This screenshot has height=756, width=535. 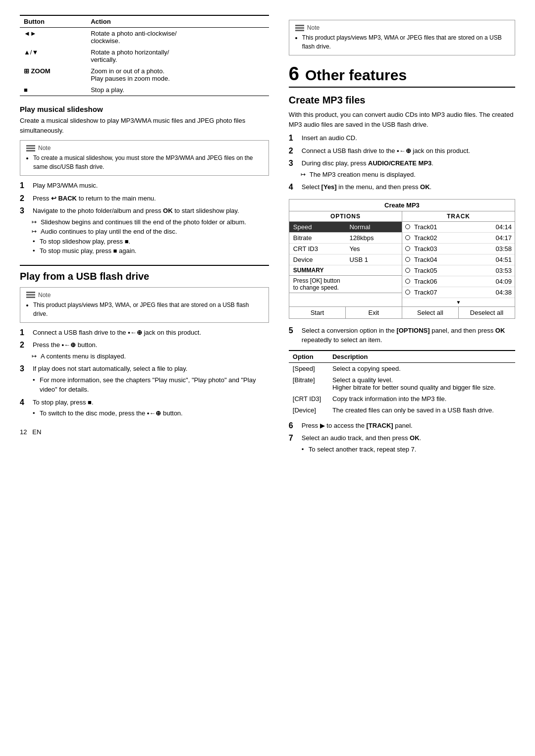 I want to click on chapter-title: Other features, so click(x=356, y=75).